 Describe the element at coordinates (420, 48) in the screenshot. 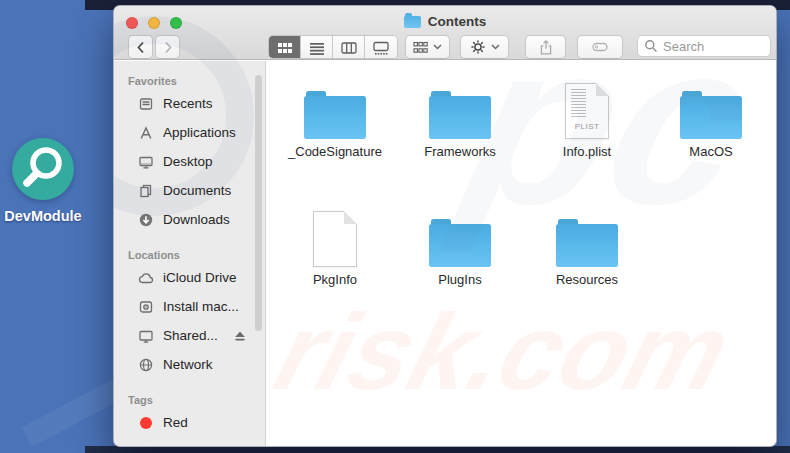

I see `group-grid-icon` at that location.